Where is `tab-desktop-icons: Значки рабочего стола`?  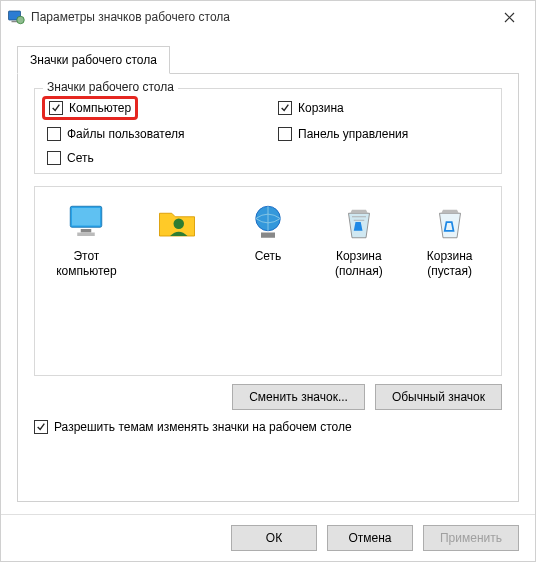
tab-desktop-icons: Значки рабочего стола is located at coordinates (94, 60).